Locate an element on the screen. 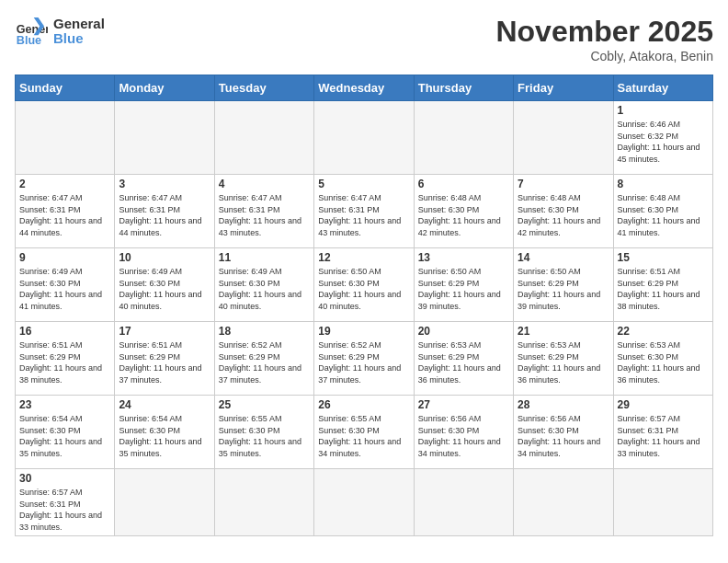  logo-icon: General Blue is located at coordinates (31, 31).